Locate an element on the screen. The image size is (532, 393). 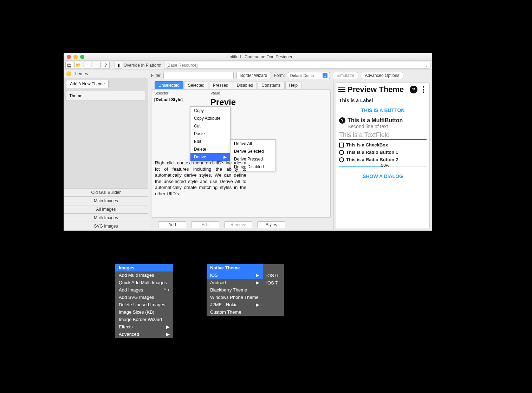
images-sizes: Image Sizes (KB) is located at coordinates (144, 312).